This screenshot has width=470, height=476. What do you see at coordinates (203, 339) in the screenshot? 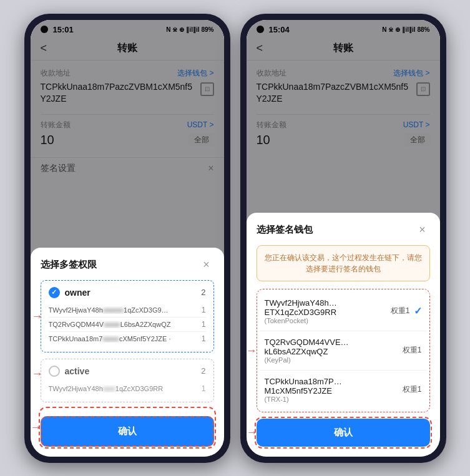
I see `owner-addr3-weight: 1` at bounding box center [203, 339].